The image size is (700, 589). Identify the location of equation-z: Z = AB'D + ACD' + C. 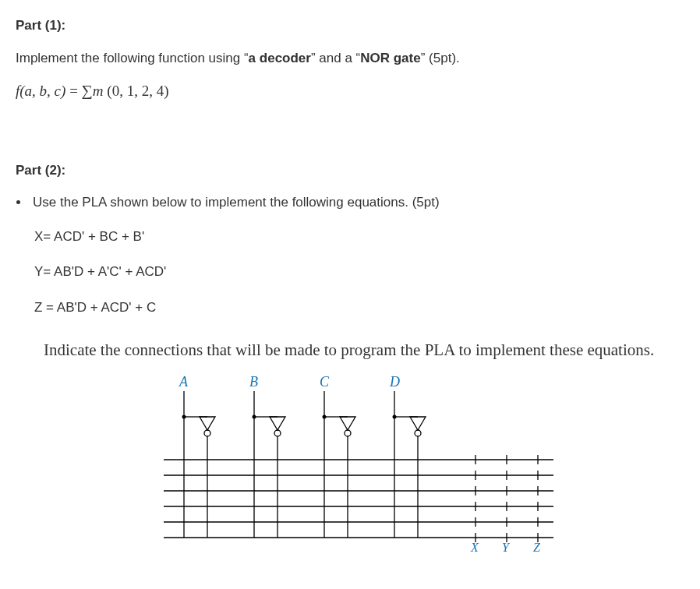
(359, 308).